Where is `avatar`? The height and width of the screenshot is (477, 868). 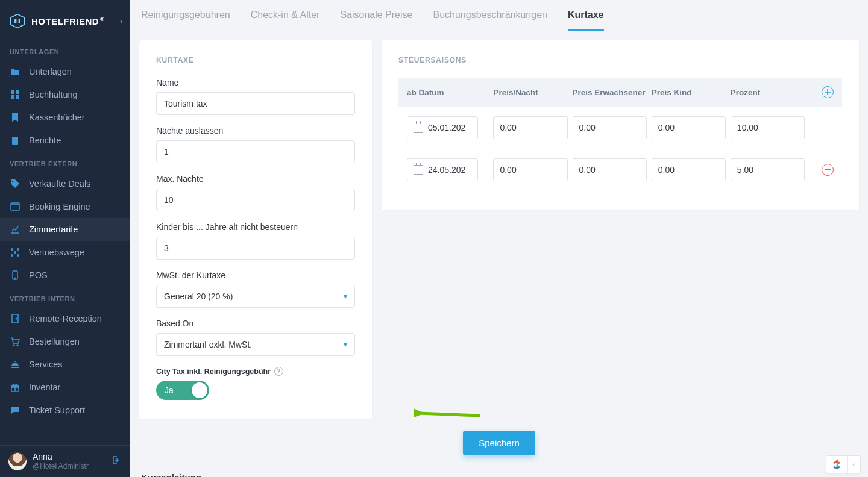
avatar is located at coordinates (17, 461).